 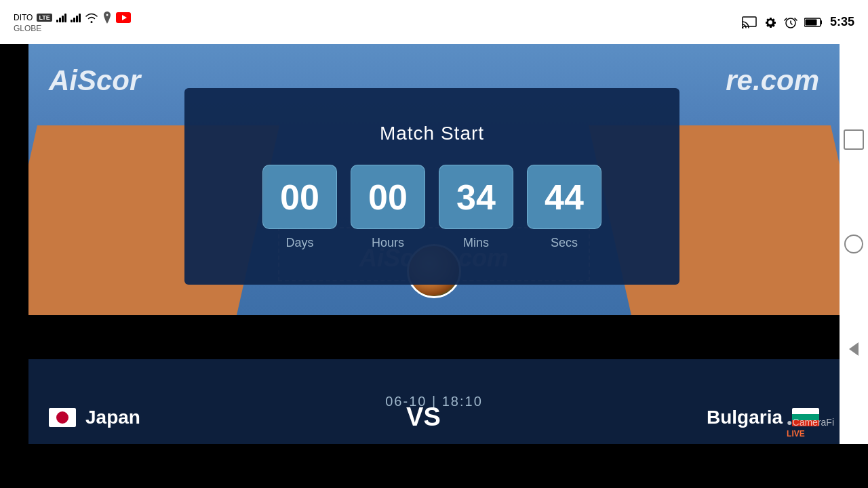 I want to click on battery-icon, so click(x=814, y=22).